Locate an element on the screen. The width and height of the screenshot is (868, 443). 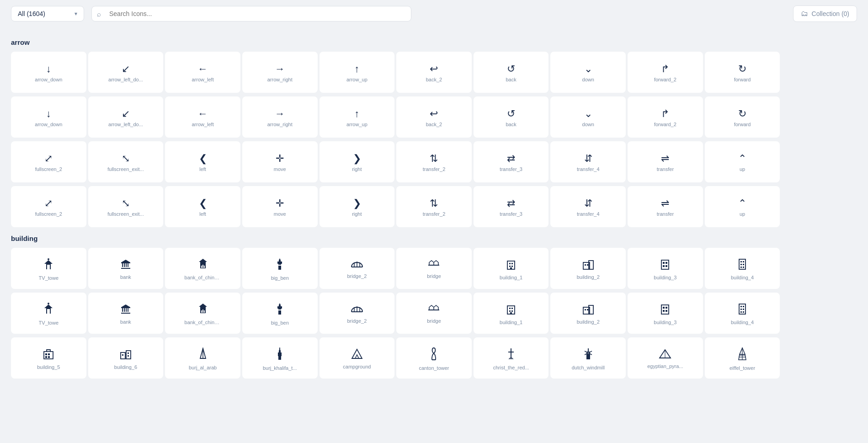
icon-left-1: ❮left is located at coordinates (203, 162).